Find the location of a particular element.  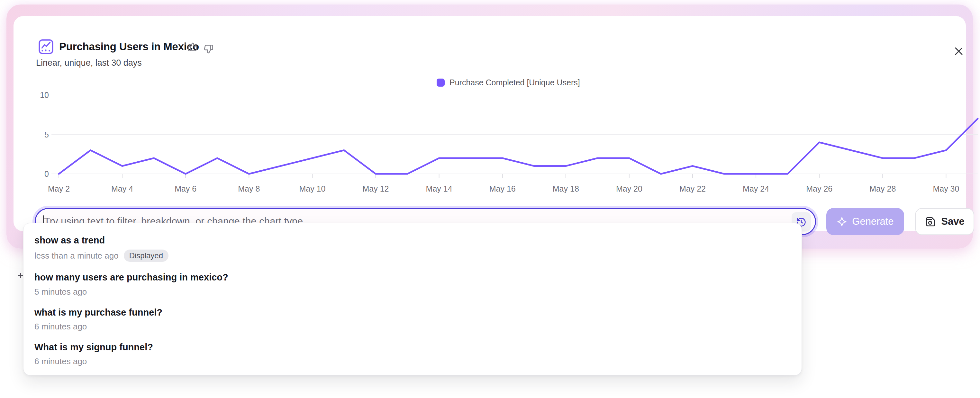

x-axis-label: May 14 is located at coordinates (439, 189).